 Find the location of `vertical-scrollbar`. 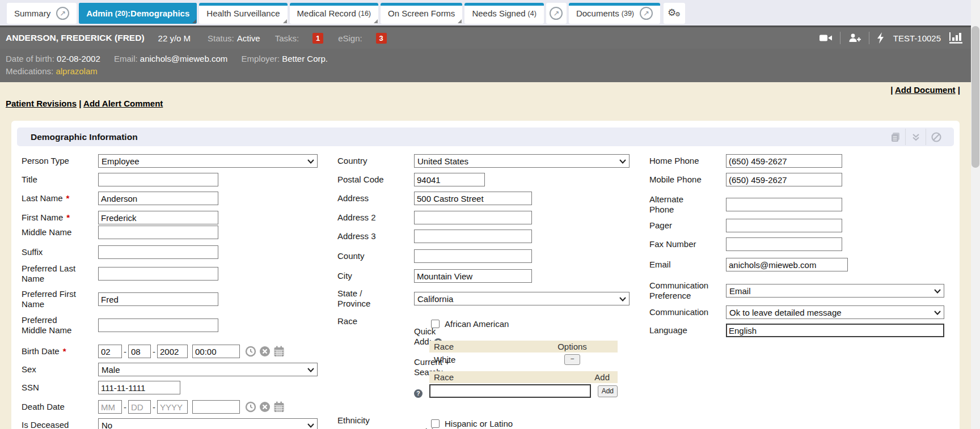

vertical-scrollbar is located at coordinates (975, 214).